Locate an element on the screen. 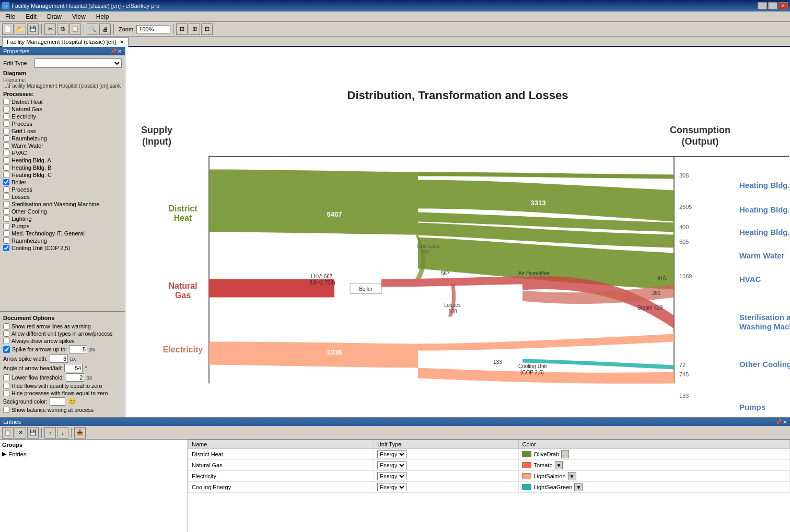 This screenshot has height=532, width=790. out-val-72: 72 is located at coordinates (682, 365).